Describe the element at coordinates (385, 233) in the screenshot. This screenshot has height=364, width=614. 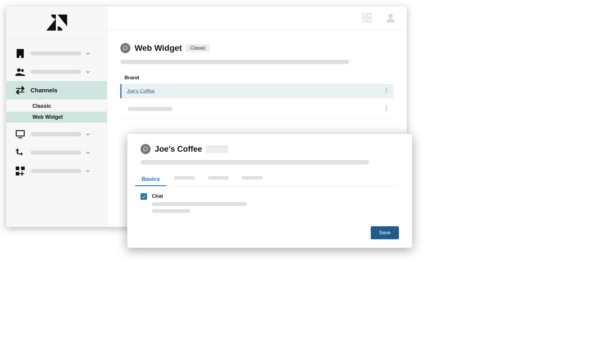
I see `save-button: Save` at that location.